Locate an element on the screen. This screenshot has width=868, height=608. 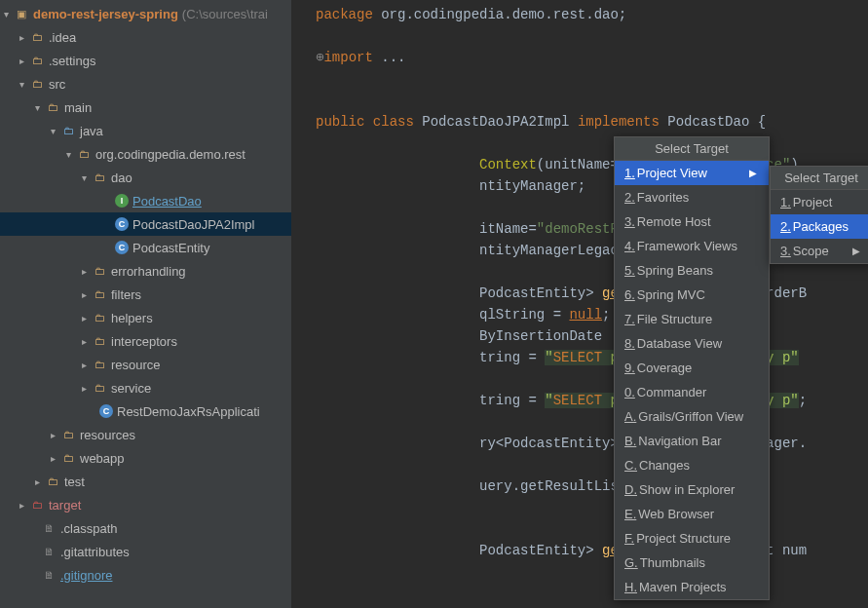
submenu-item-project: 1. Project is located at coordinates (819, 203).